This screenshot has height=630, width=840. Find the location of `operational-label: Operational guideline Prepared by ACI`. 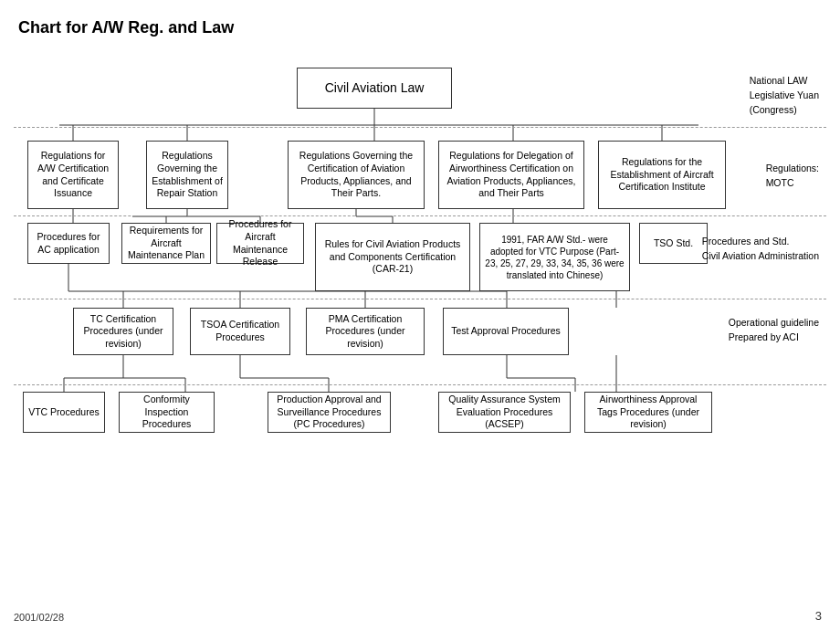

operational-label: Operational guideline Prepared by ACI is located at coordinates (774, 331).